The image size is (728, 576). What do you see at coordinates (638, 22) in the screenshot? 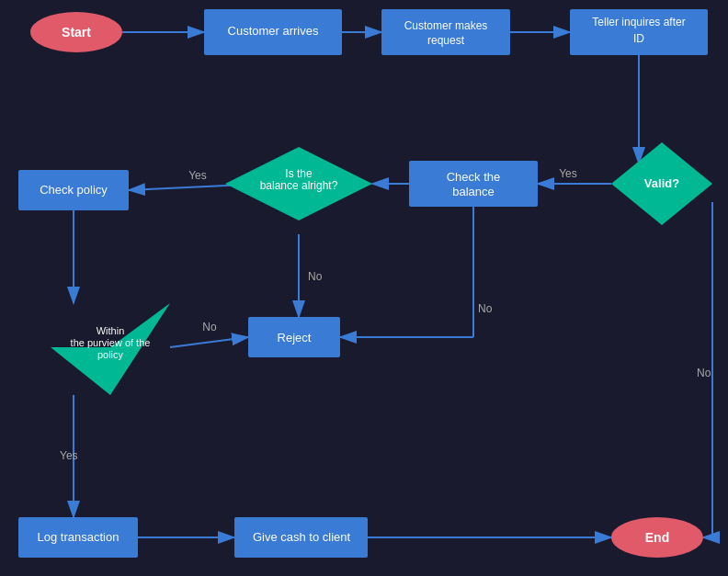
I see `teller-id-label1: Teller inquires after` at bounding box center [638, 22].